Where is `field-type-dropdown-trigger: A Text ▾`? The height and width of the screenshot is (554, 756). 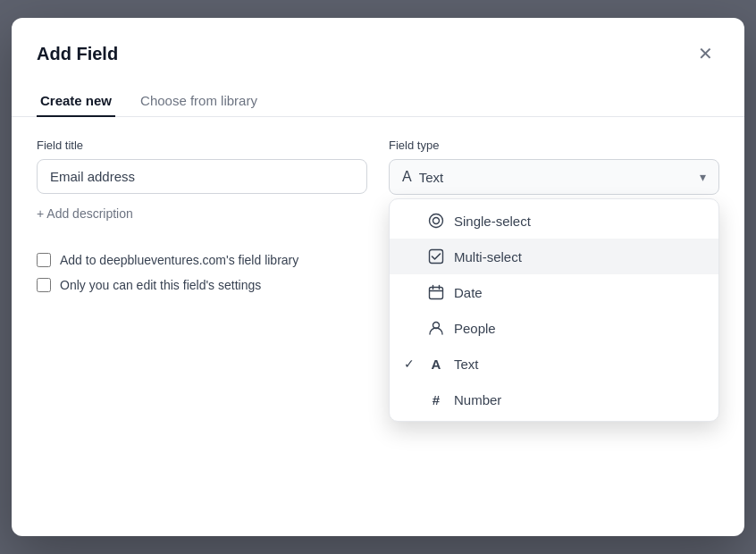 field-type-dropdown-trigger: A Text ▾ is located at coordinates (554, 177).